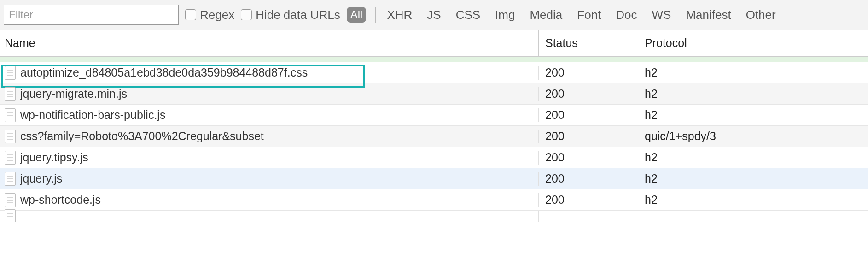 This screenshot has height=266, width=868. Describe the element at coordinates (74, 94) in the screenshot. I see `file-name: jquery-migrate.min.js` at that location.